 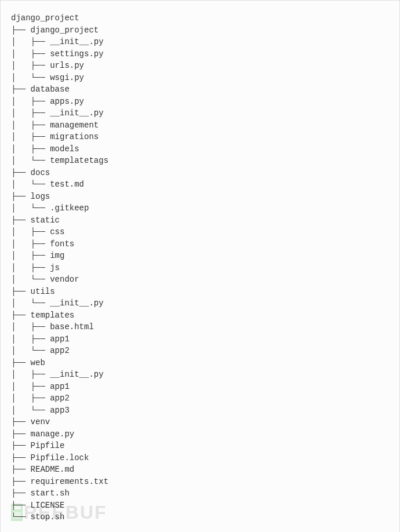 What do you see at coordinates (200, 494) in the screenshot?
I see `tree-line: ├── start.sh` at bounding box center [200, 494].